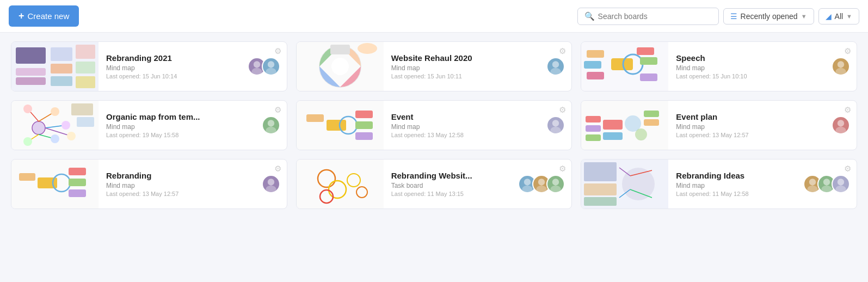 The width and height of the screenshot is (868, 282). What do you see at coordinates (718, 16) in the screenshot?
I see `toolbar-right: 🔍 ☰ Recently opened ▼ ◢ All ▼` at bounding box center [718, 16].